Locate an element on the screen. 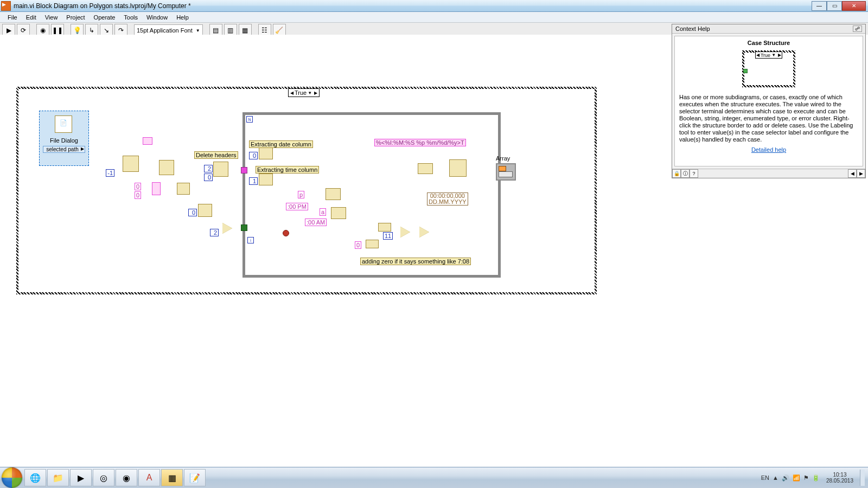 The height and width of the screenshot is (488, 868). context-help-body: Case Structure ◀True▼▶ Has one or more s… is located at coordinates (769, 37).